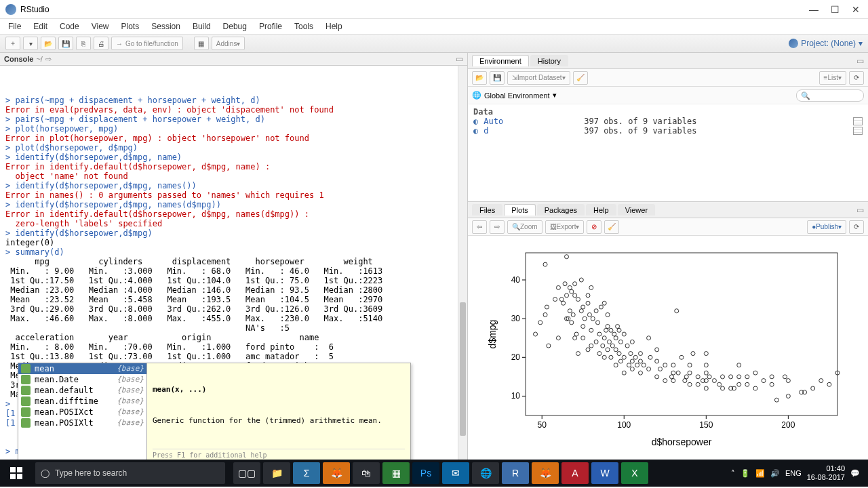 The width and height of the screenshot is (868, 488). What do you see at coordinates (856, 78) in the screenshot?
I see `env-refresh-button: ⟳` at bounding box center [856, 78].